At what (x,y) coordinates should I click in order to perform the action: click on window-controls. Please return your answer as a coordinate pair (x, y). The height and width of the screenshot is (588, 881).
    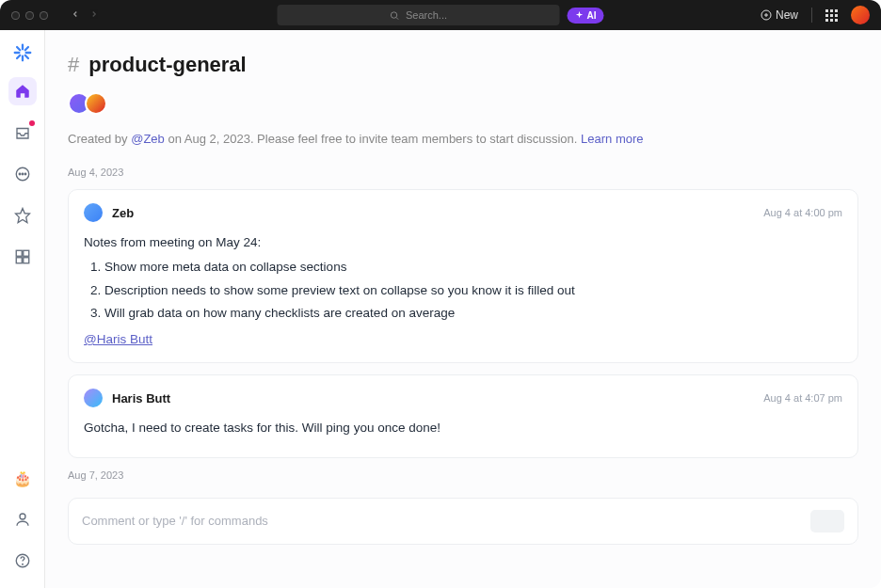
    Looking at the image, I should click on (30, 15).